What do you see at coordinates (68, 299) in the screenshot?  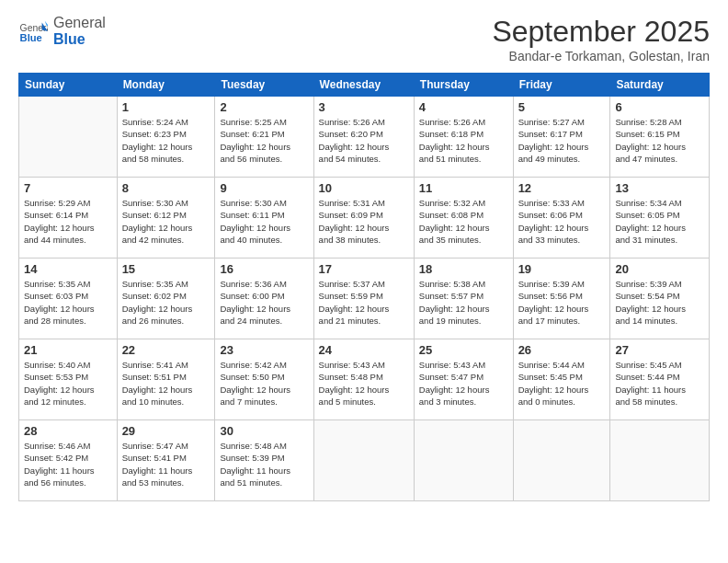 I see `table-row: 14Sunrise: 5:35 AM Sunset: 6:03 PM Dayli…` at bounding box center [68, 299].